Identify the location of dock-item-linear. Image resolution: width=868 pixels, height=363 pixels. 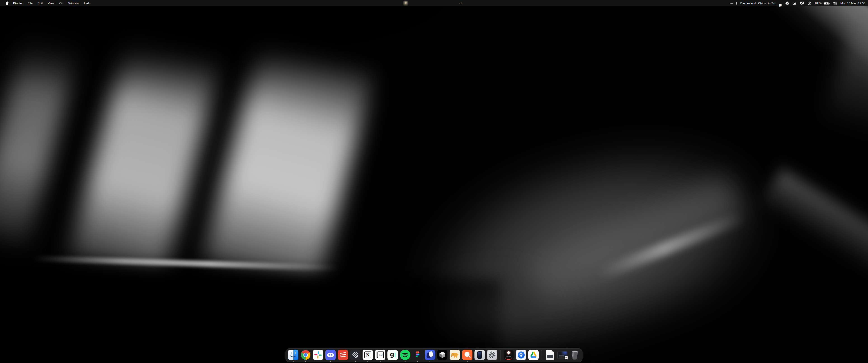
(355, 355).